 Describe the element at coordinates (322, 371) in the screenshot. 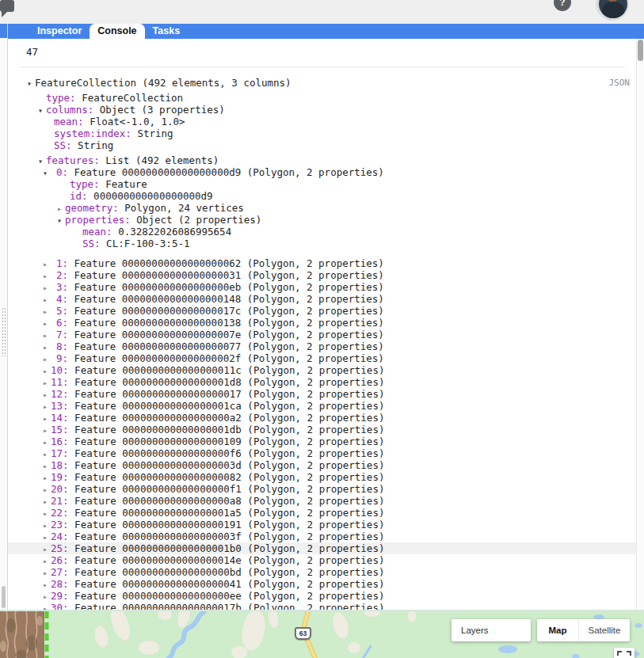

I see `feature-row: ▸10: Feature 0000000000000000011c (Polyg…` at that location.